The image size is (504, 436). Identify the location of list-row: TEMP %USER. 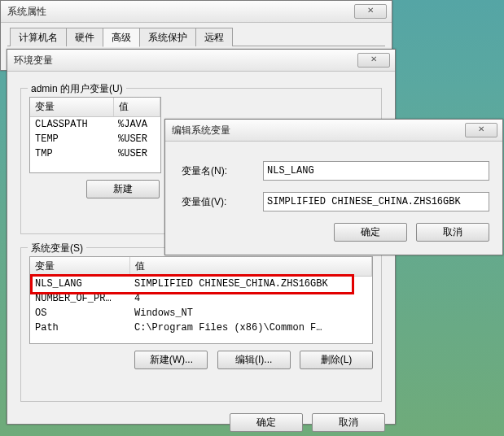
(95, 139).